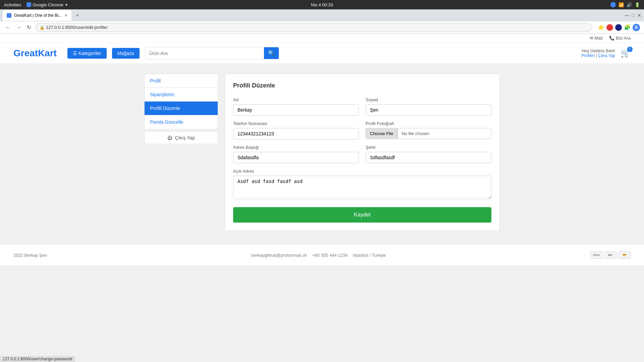 The width and height of the screenshot is (644, 362). What do you see at coordinates (619, 27) in the screenshot?
I see `chrome-toolbar: ⭐ 🧩 B` at bounding box center [619, 27].